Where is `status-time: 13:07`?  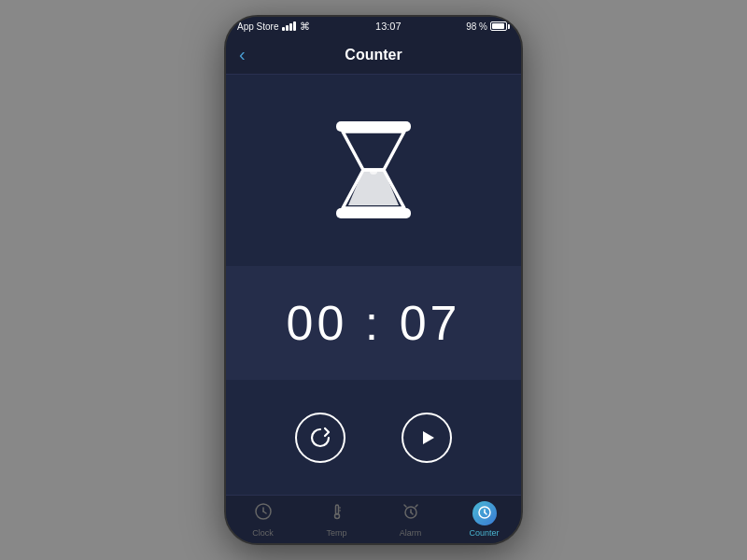
status-time: 13:07 is located at coordinates (388, 26).